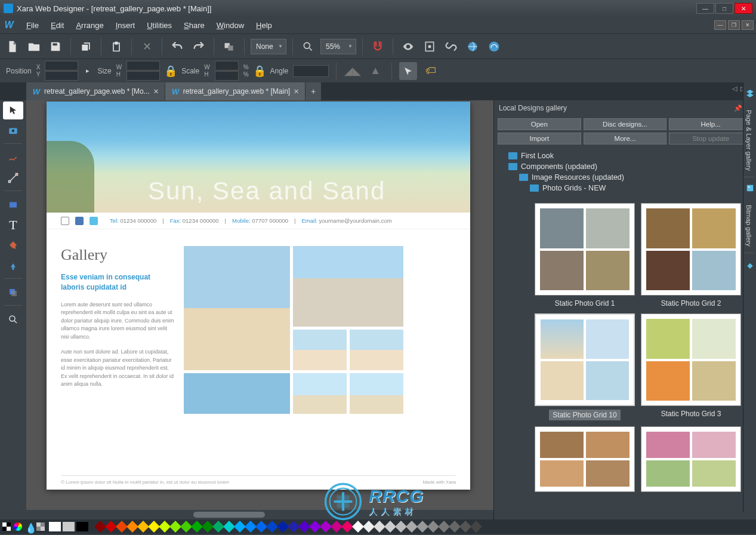 The width and height of the screenshot is (756, 535). I want to click on link-icon, so click(451, 47).